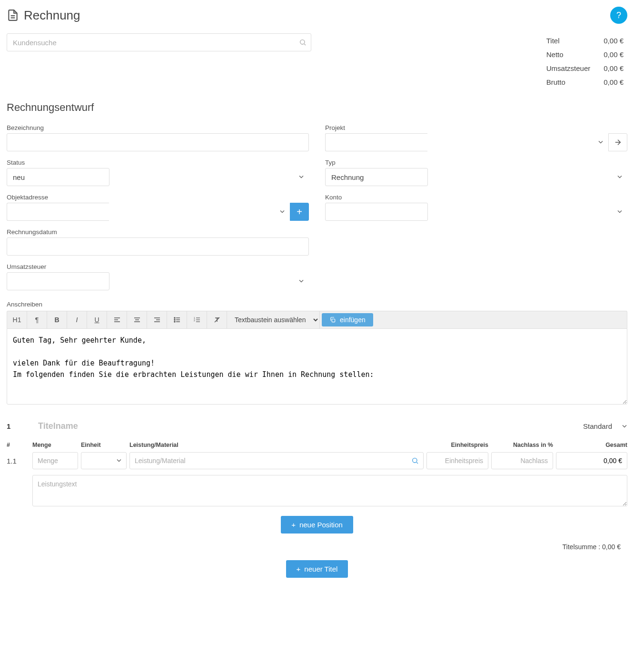 This screenshot has width=634, height=672. Describe the element at coordinates (333, 320) in the screenshot. I see `copy-icon` at that location.